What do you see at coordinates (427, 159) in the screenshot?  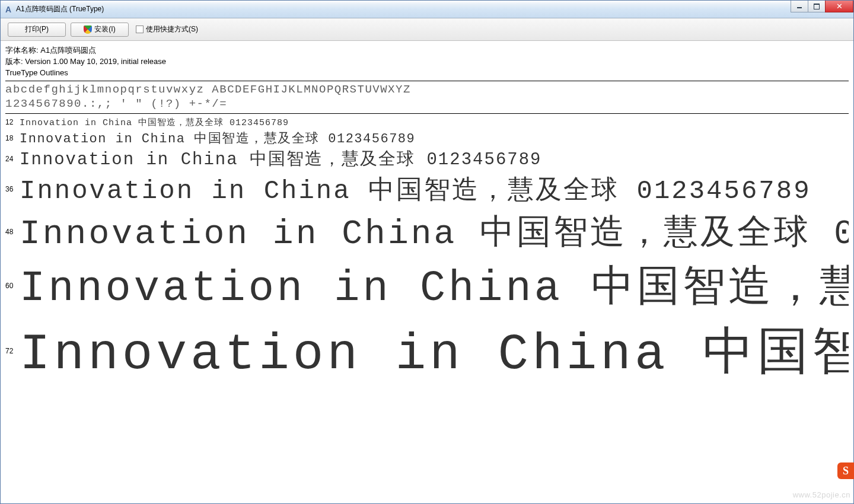 I see `specimen-row-24: 24 Innovation in China 中国智造，慧及全球 0123456…` at bounding box center [427, 159].